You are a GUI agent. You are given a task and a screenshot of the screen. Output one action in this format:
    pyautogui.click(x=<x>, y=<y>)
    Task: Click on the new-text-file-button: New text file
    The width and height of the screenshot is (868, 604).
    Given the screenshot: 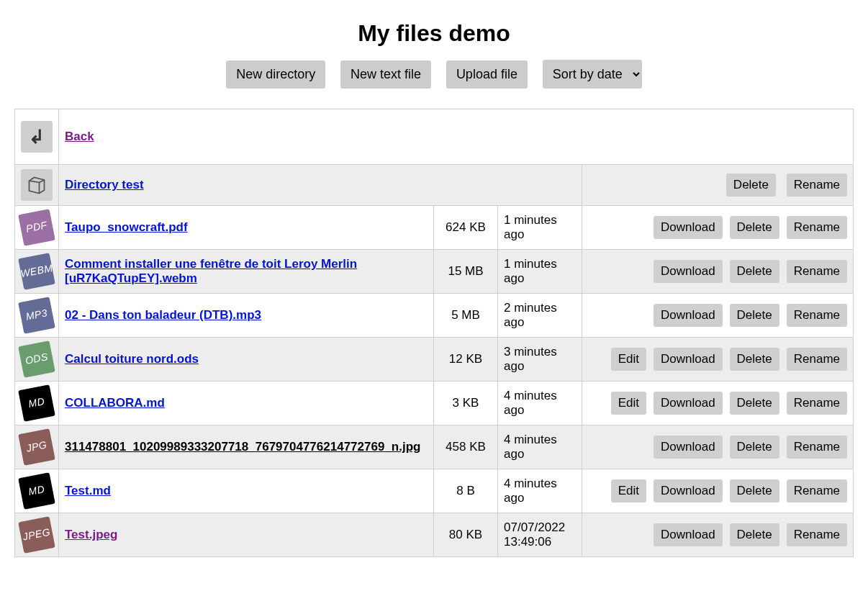 What is the action you would take?
    pyautogui.click(x=386, y=75)
    